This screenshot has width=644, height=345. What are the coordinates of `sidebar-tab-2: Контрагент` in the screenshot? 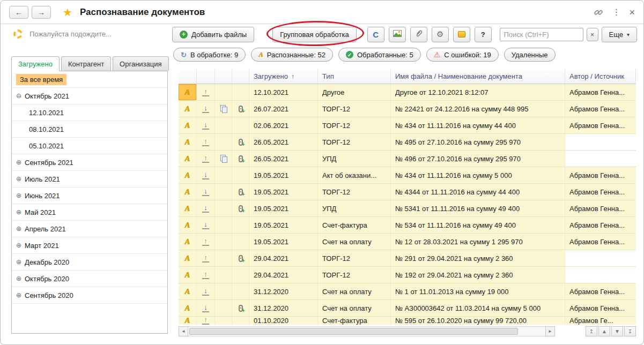 It's located at (86, 63).